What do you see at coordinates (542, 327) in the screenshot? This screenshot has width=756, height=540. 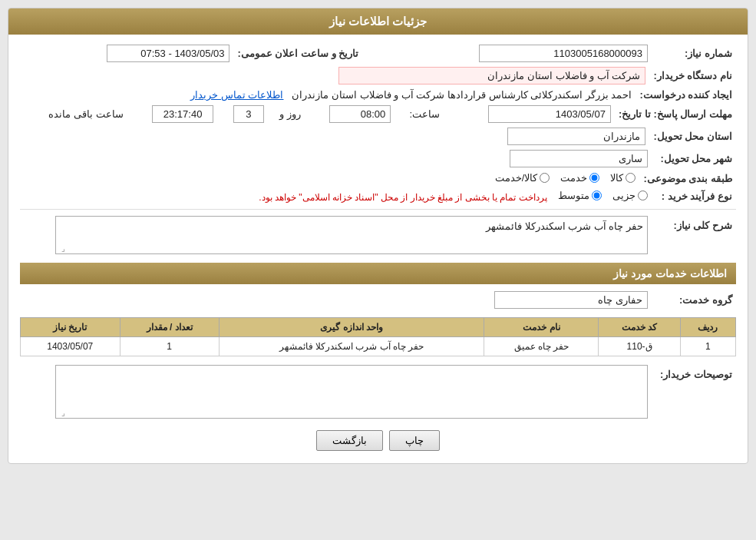 I see `col-nam: نام خدمت` at bounding box center [542, 327].